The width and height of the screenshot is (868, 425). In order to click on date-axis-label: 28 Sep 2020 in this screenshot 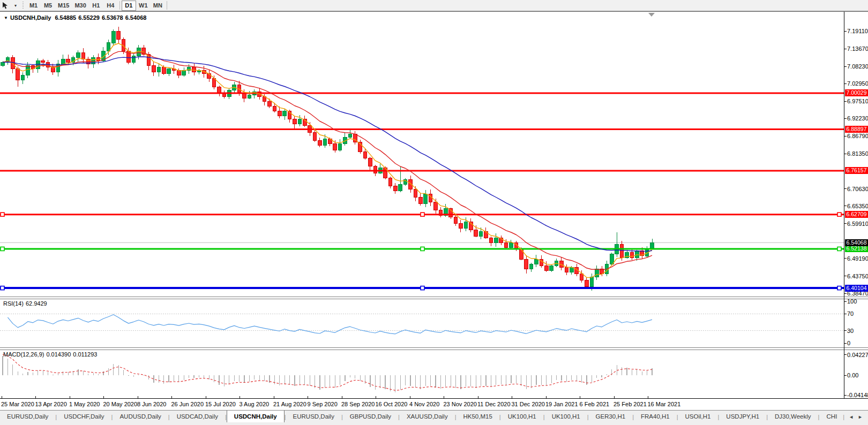, I will do `click(358, 404)`.